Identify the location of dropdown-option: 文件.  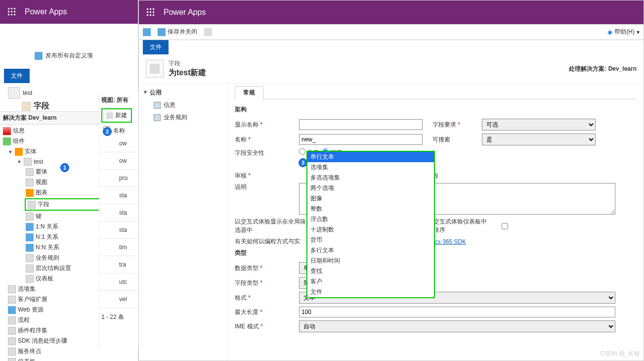
(371, 292).